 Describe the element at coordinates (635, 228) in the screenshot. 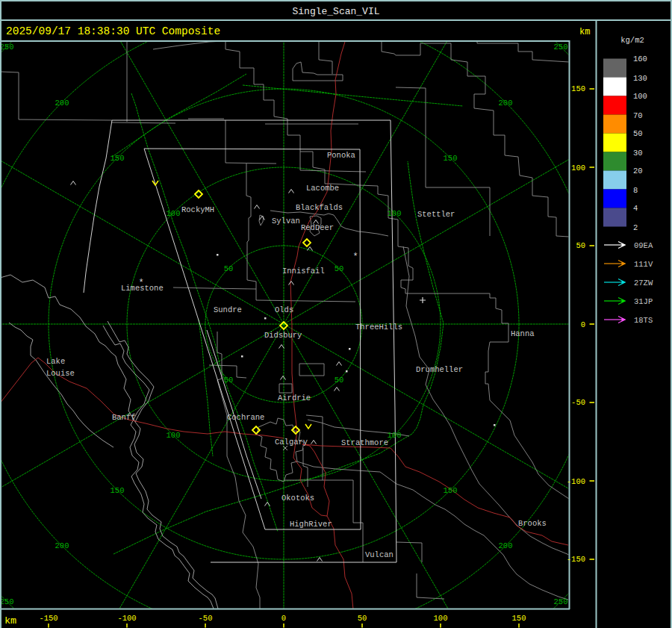

I see `svg-text: 2` at that location.